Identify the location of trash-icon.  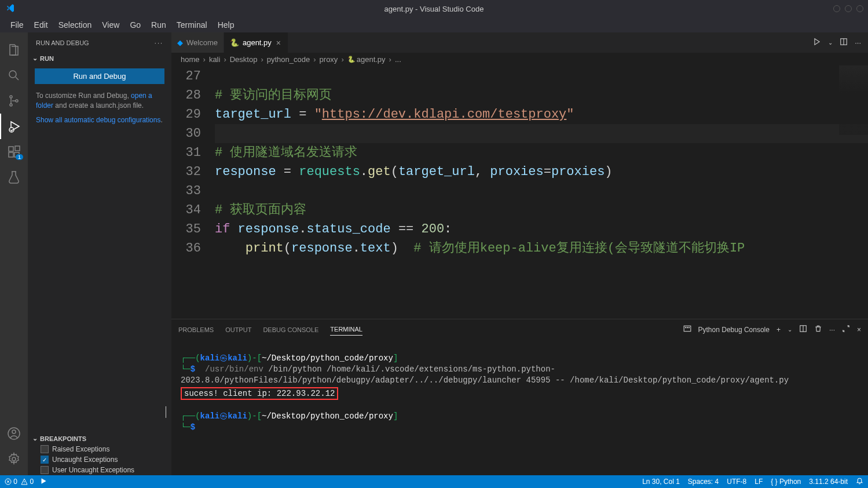
(818, 329).